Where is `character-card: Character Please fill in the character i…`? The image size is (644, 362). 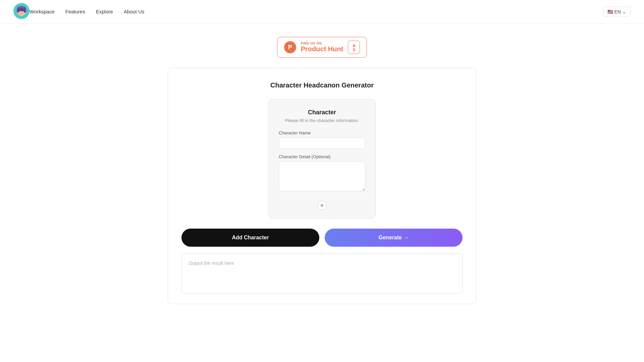
character-card: Character Please fill in the character i… is located at coordinates (322, 159).